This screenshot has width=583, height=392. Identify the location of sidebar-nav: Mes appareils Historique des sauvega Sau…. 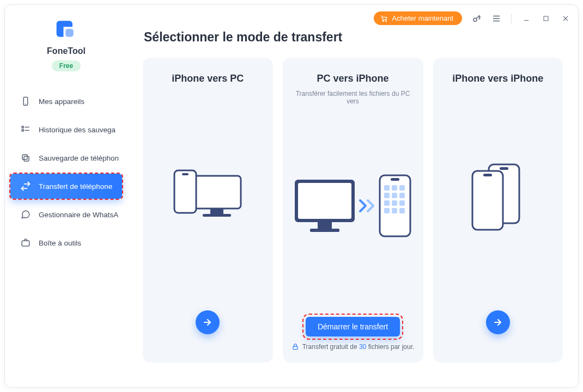
(66, 172).